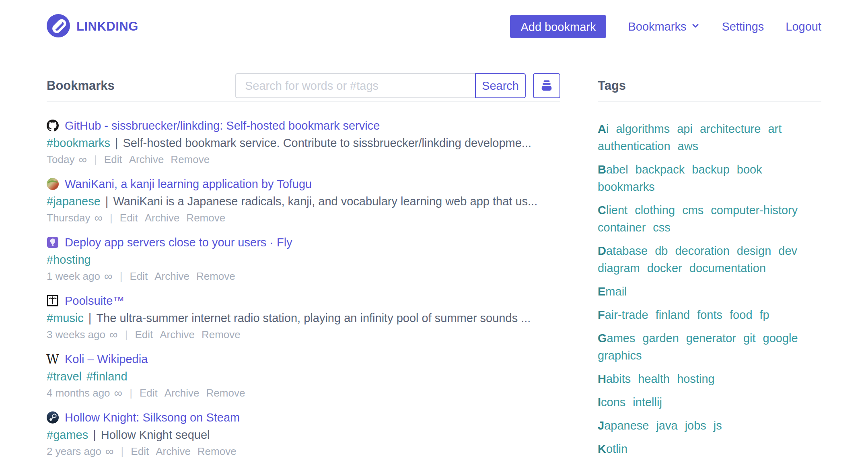  Describe the element at coordinates (603, 129) in the screenshot. I see `tag-link: Ai` at that location.